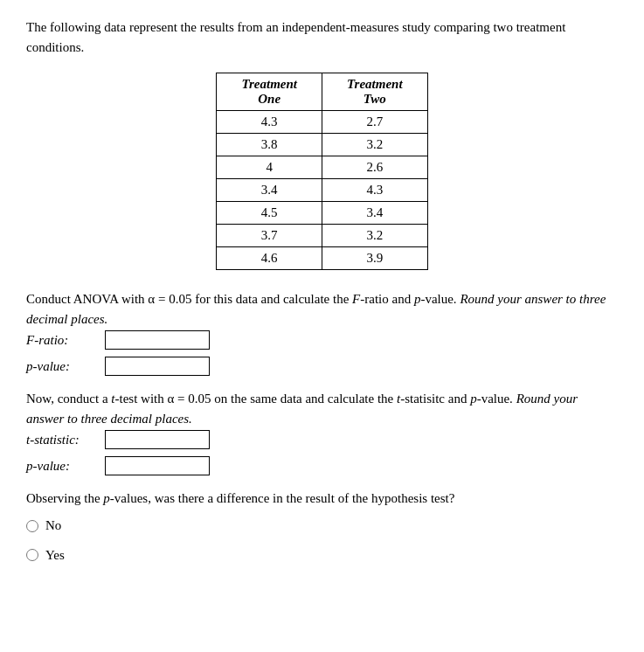  I want to click on data-table: Treatment One Treatment Two 4.32.73.83.2…, so click(322, 171).